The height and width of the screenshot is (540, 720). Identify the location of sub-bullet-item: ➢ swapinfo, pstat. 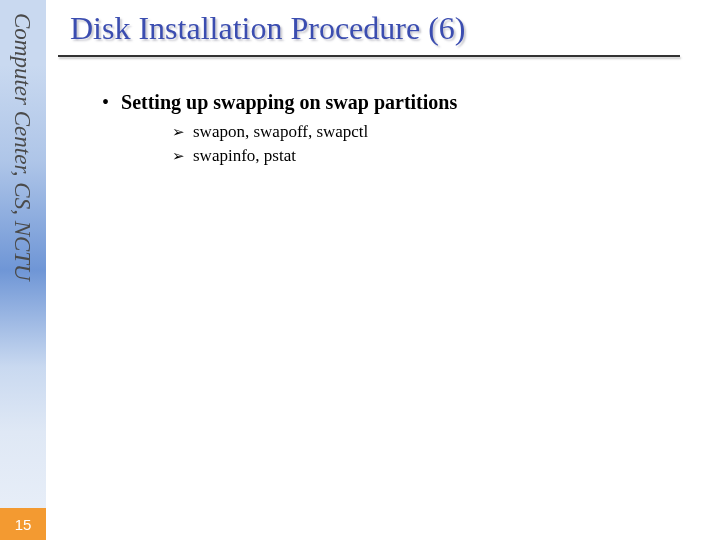
(446, 156).